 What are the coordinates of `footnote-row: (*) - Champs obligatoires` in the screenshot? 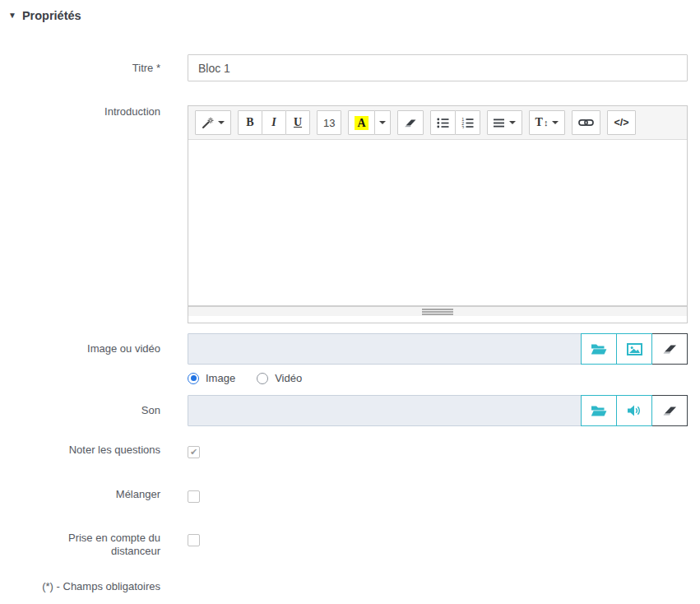 It's located at (350, 587).